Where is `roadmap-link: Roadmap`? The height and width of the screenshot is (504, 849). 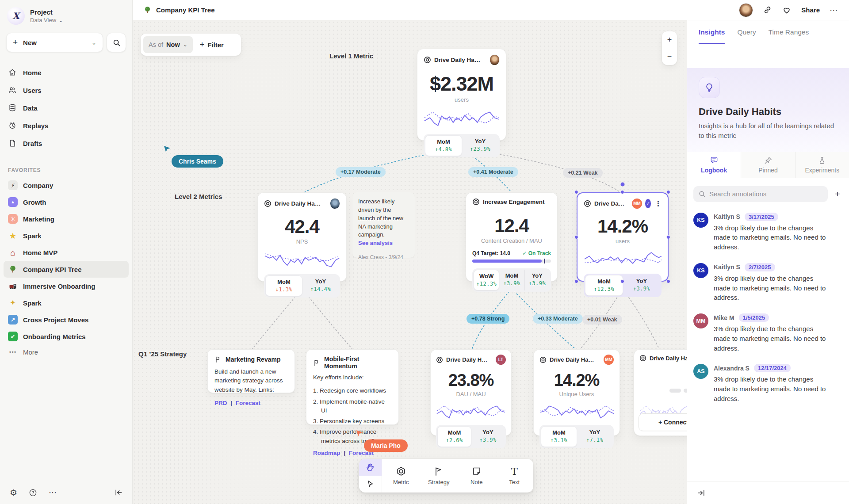 roadmap-link: Roadmap is located at coordinates (327, 453).